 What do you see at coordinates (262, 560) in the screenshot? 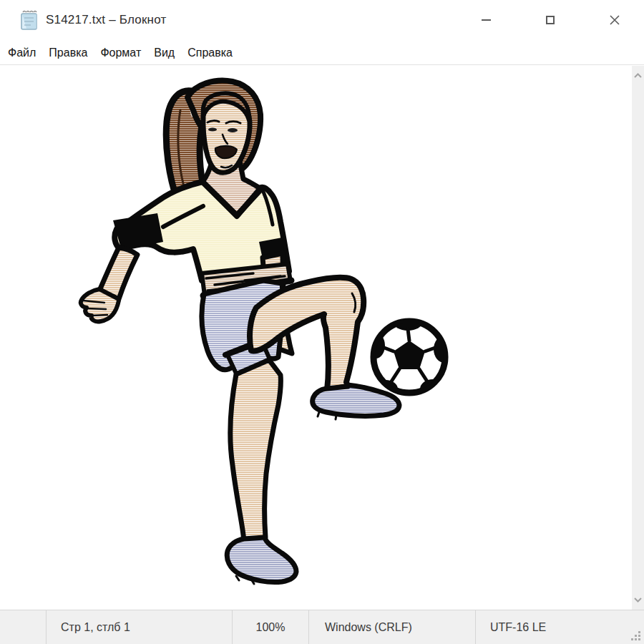
I see `standing-shoe` at bounding box center [262, 560].